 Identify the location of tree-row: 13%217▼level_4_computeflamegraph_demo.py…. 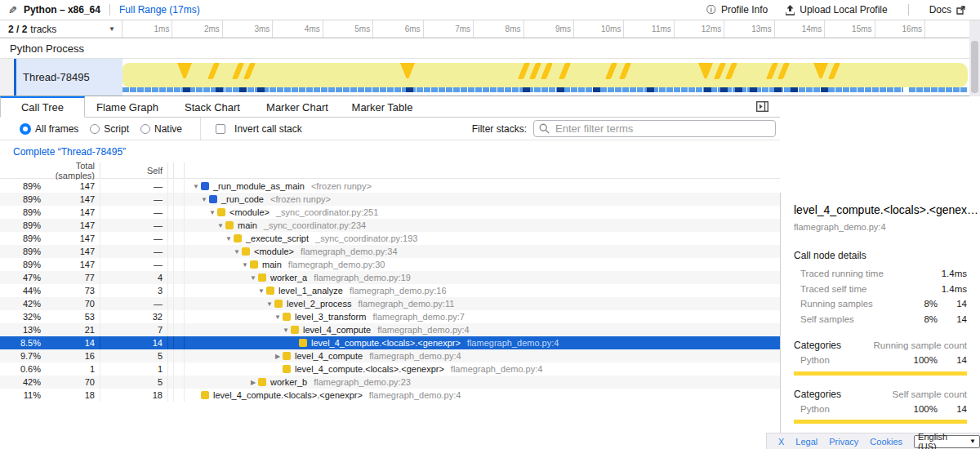
(390, 330).